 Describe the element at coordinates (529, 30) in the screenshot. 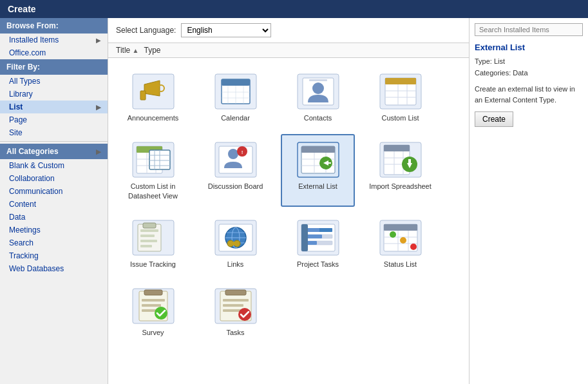

I see `search-installed-input` at that location.